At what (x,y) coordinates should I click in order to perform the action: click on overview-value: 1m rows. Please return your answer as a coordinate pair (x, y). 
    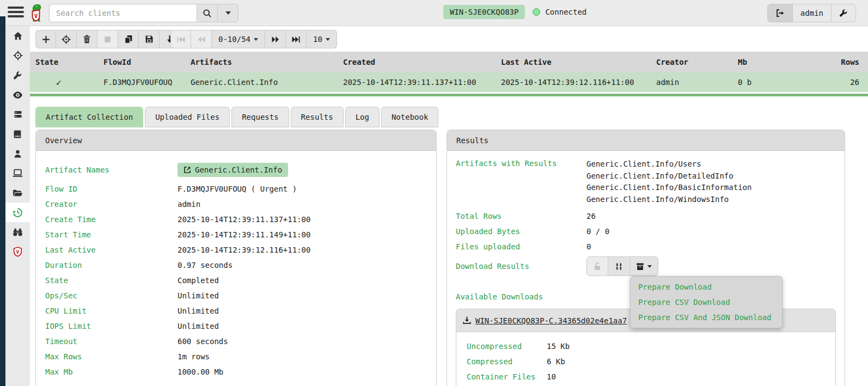
    Looking at the image, I should click on (194, 357).